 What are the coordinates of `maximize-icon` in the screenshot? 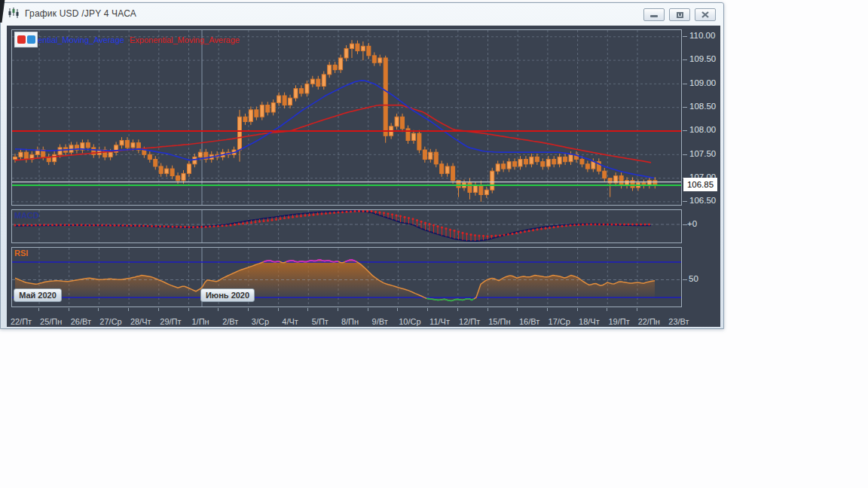 It's located at (680, 15).